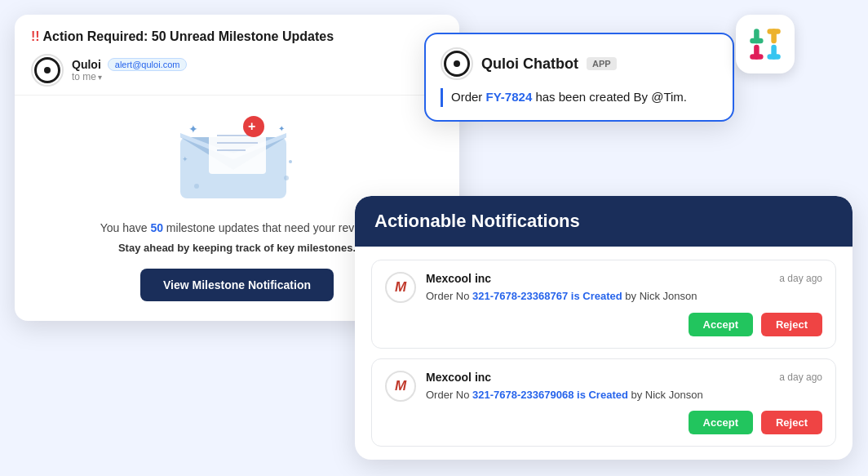 This screenshot has height=476, width=868. I want to click on order-prefix-2: Order No, so click(449, 395).